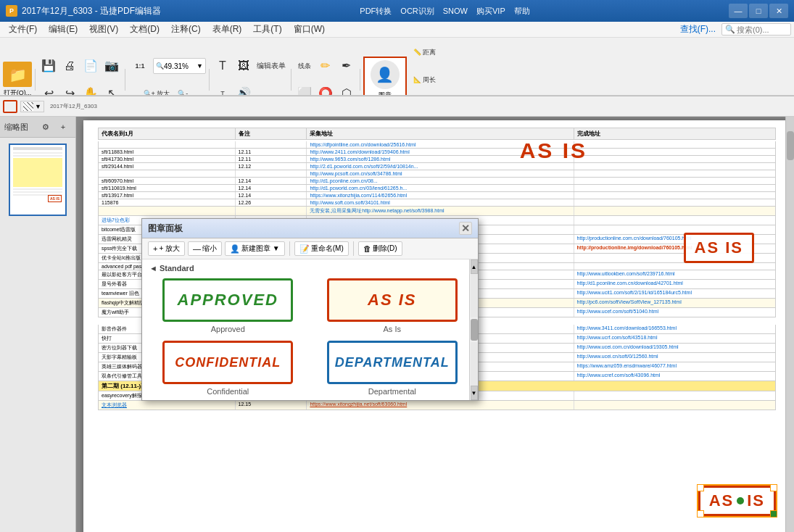 The height and width of the screenshot is (532, 794). What do you see at coordinates (347, 88) in the screenshot?
I see `polygon-btn: ⬡` at bounding box center [347, 88].